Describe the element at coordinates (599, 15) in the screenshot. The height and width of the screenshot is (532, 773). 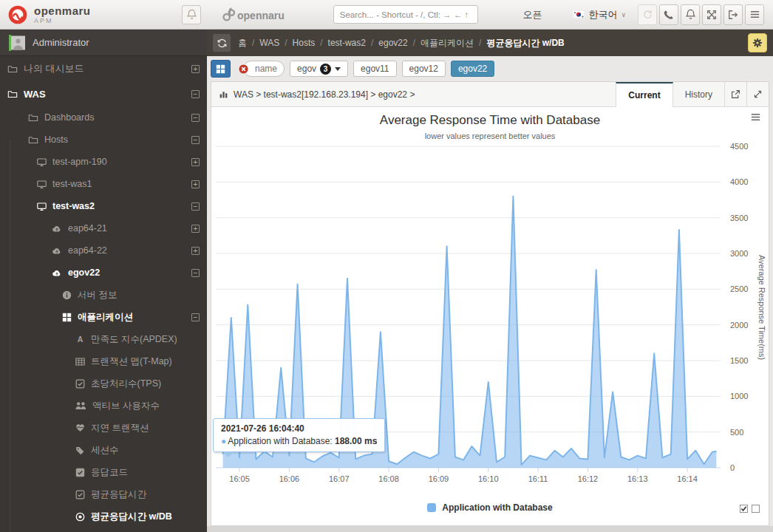
I see `language-selector: 한국어 ∨` at that location.